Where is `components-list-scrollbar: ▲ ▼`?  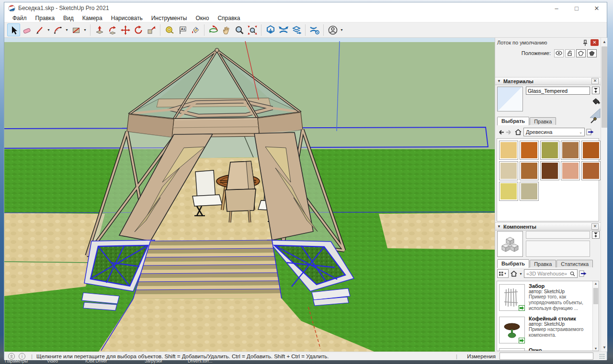 components-list-scrollbar: ▲ ▼ is located at coordinates (596, 316).